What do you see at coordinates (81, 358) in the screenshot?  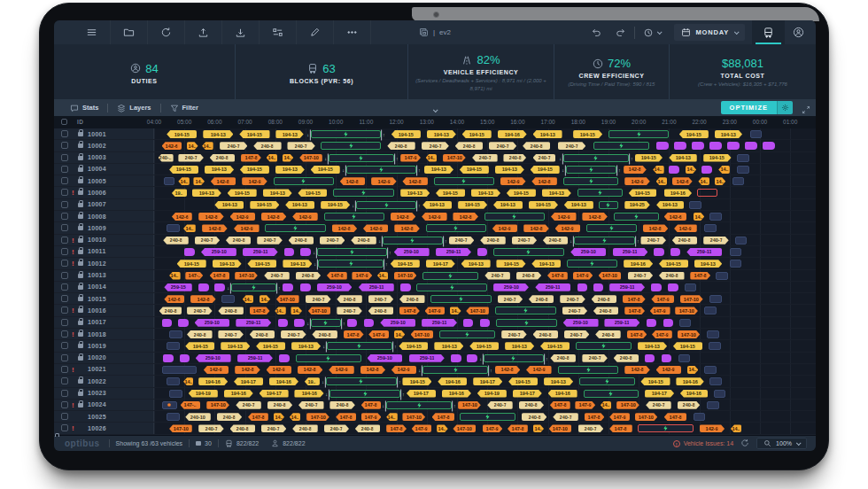 I see `lock-icon` at bounding box center [81, 358].